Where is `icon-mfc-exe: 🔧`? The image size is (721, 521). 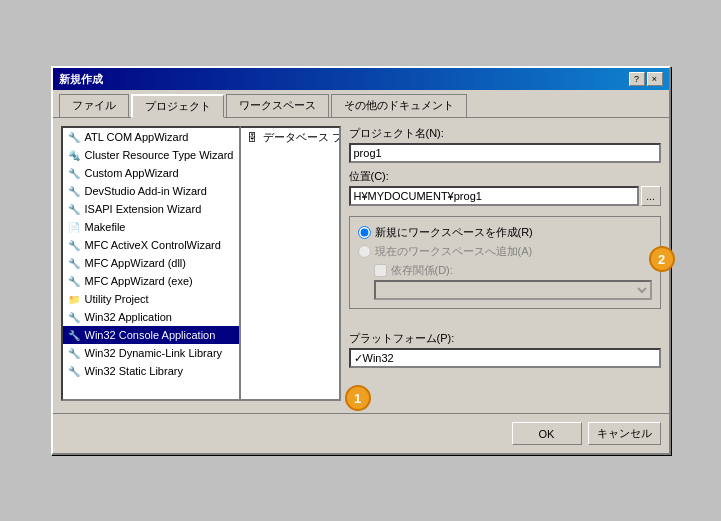 icon-mfc-exe: 🔧 is located at coordinates (74, 281).